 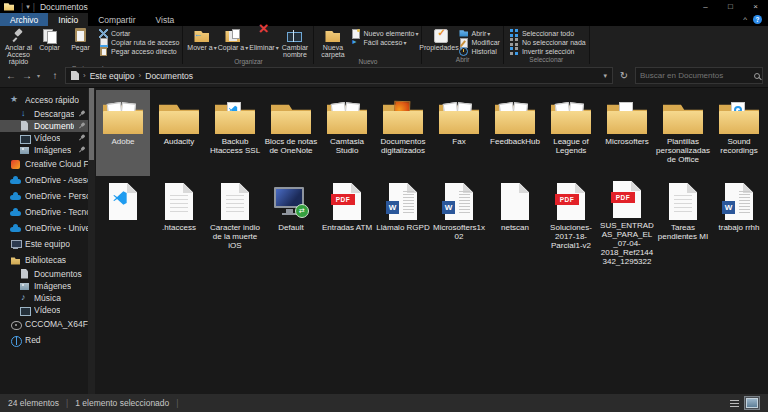 I want to click on file-item-llámalo-rgpd: Llámalo RGPD, so click(x=403, y=219).